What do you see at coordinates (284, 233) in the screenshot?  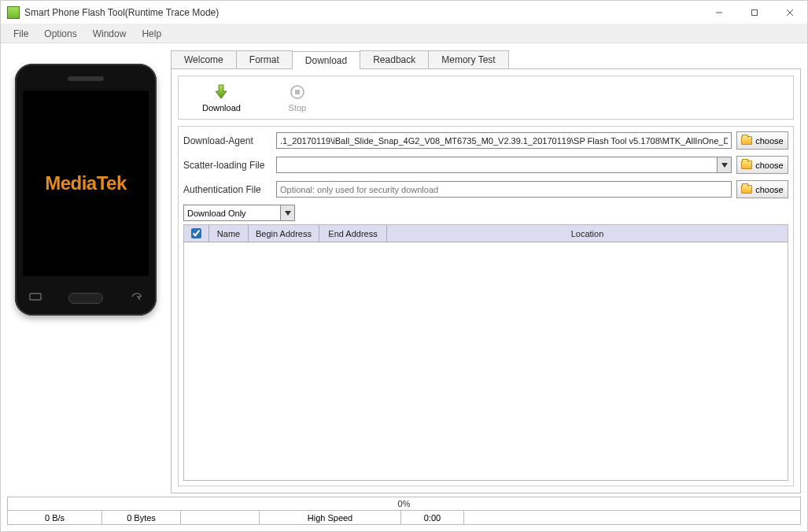 I see `header-begin-address: Begin Address` at bounding box center [284, 233].